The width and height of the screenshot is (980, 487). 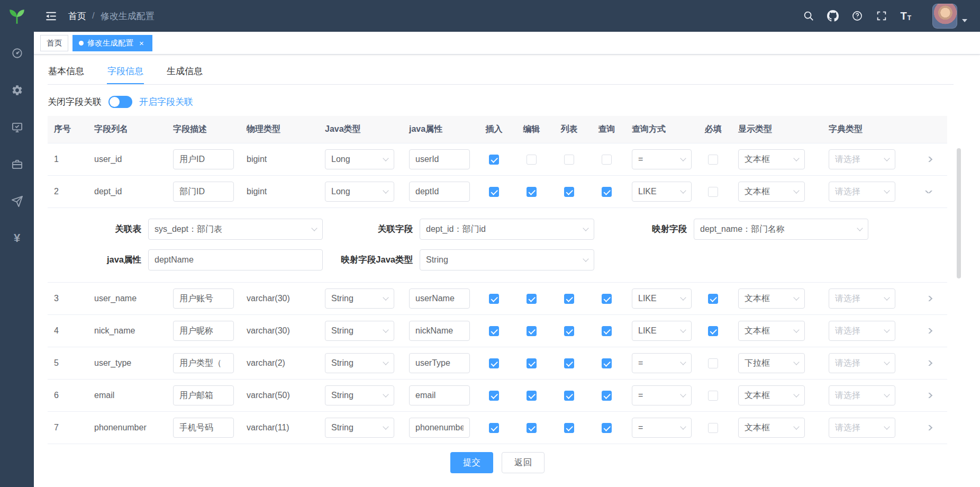 What do you see at coordinates (121, 102) in the screenshot?
I see `field-relation-switch` at bounding box center [121, 102].